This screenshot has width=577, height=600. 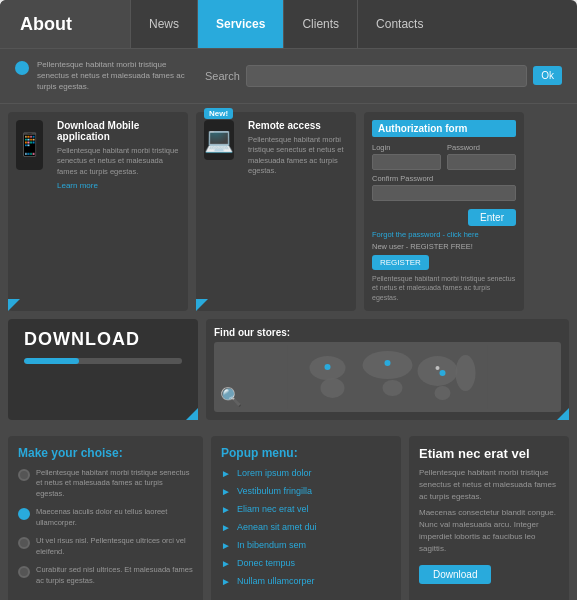 What do you see at coordinates (482, 148) in the screenshot?
I see `auth-password-label: Password` at bounding box center [482, 148].